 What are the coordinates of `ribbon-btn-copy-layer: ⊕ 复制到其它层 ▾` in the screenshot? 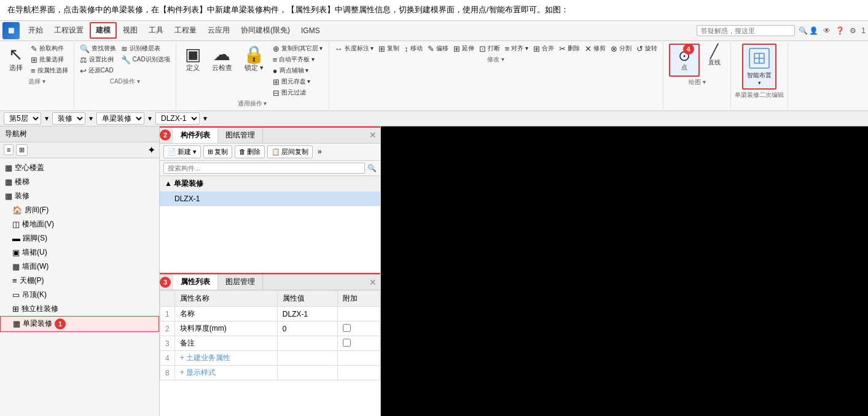 It's located at (298, 49).